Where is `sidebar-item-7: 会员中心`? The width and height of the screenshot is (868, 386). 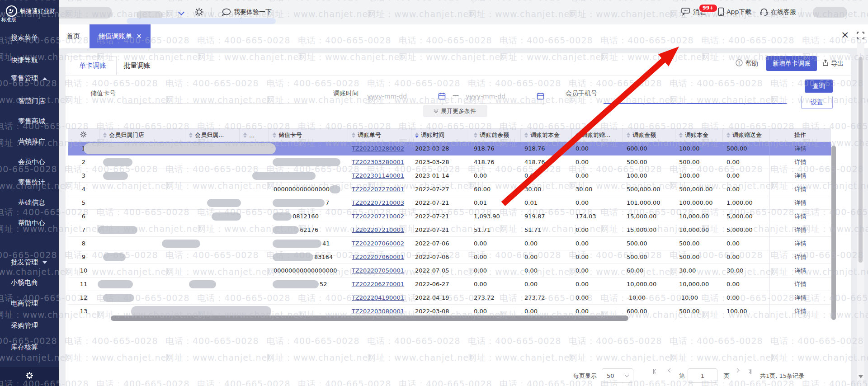 sidebar-item-7: 会员中心 is located at coordinates (32, 162).